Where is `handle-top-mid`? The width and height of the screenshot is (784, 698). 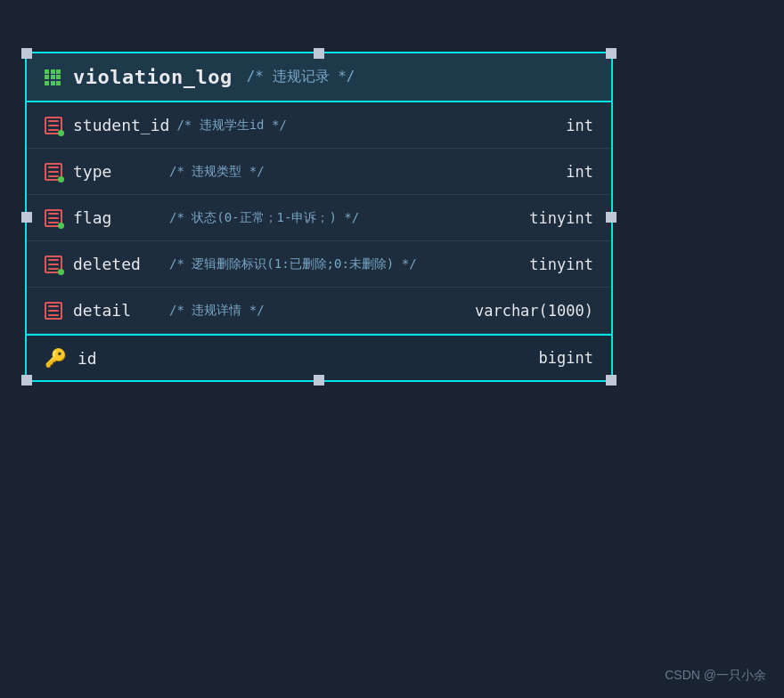
handle-top-mid is located at coordinates (319, 53).